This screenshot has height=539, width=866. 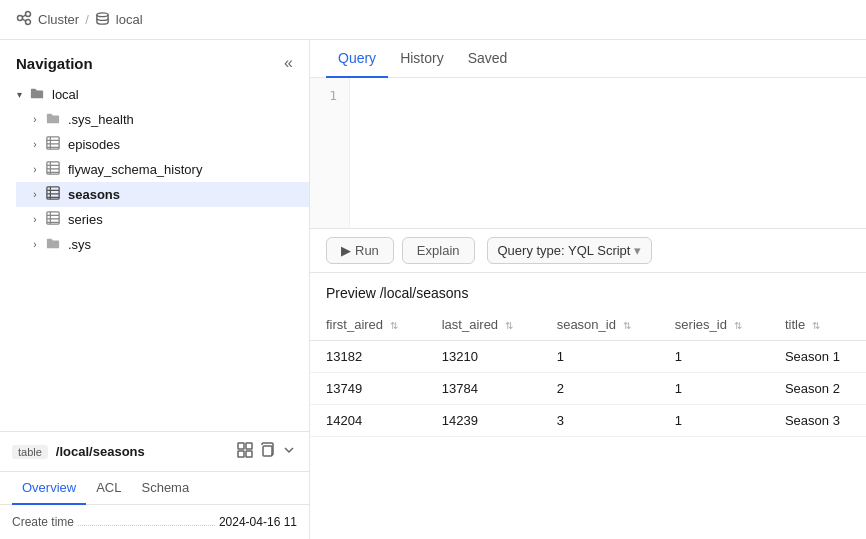 I want to click on col-last-aired: last_aired ⇅, so click(x=484, y=325).